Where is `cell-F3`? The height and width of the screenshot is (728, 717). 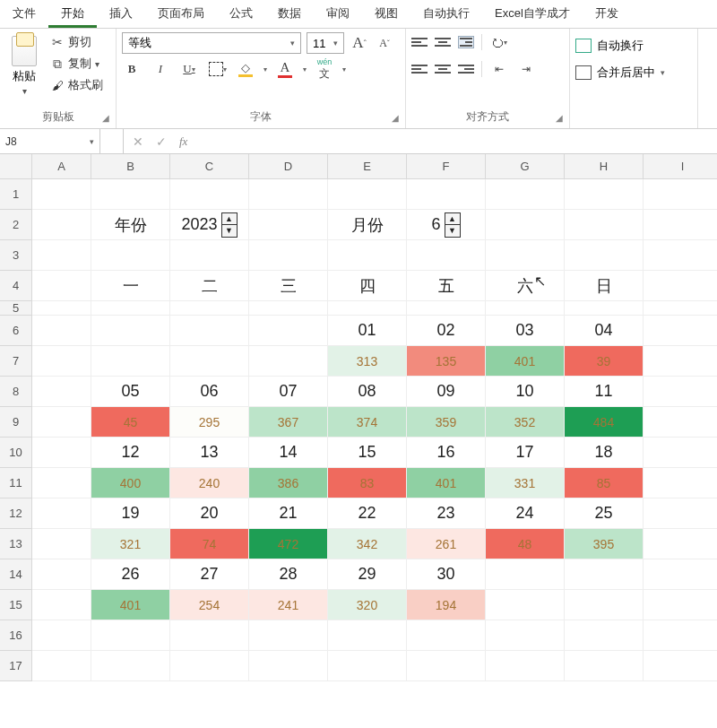
cell-F3 is located at coordinates (446, 256).